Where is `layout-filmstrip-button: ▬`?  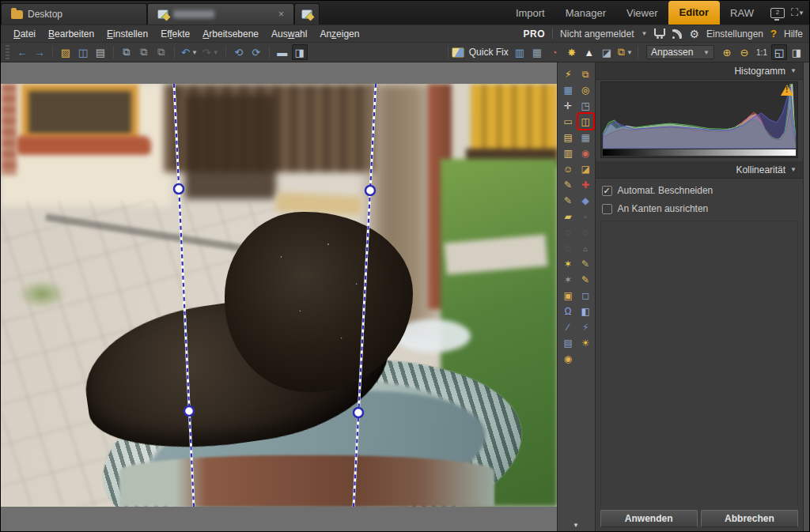
layout-filmstrip-button: ▬ is located at coordinates (282, 52).